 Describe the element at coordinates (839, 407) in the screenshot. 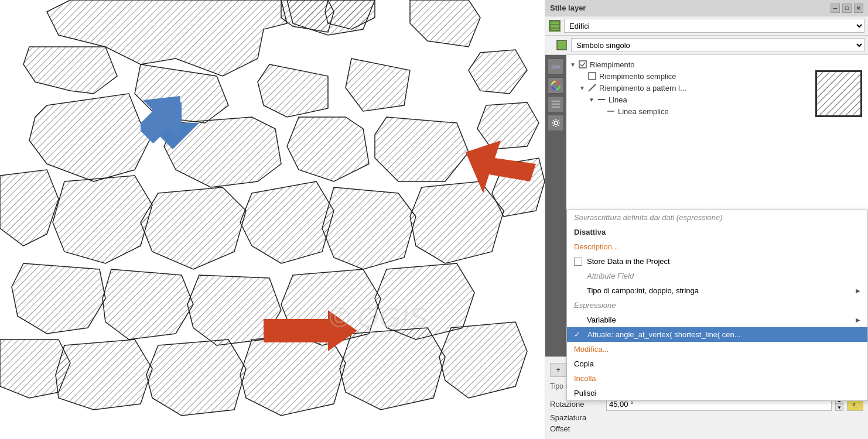

I see `spin-down: ▼` at that location.